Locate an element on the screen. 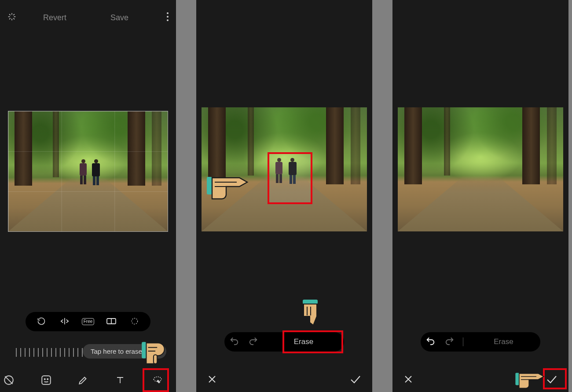 The image size is (572, 392). revert-button: Revert is located at coordinates (55, 18).